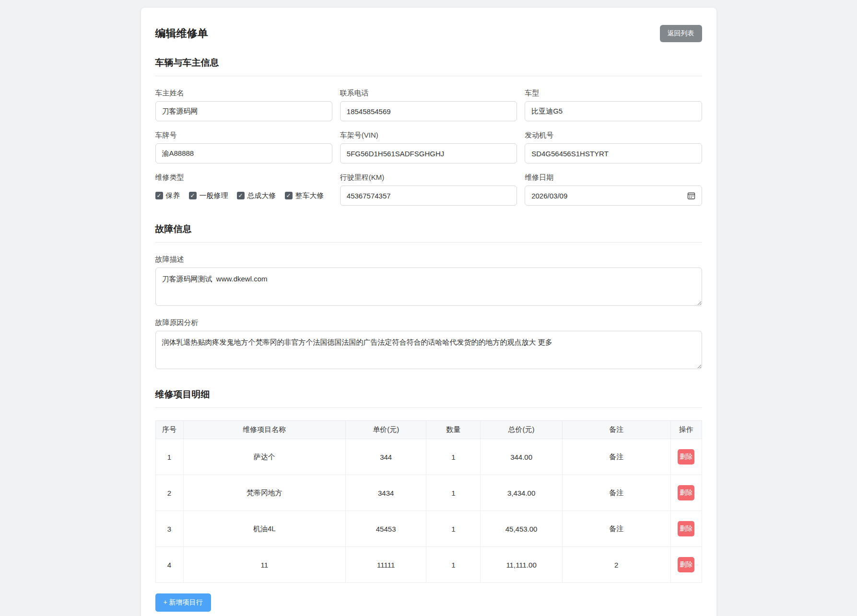 This screenshot has width=857, height=616. Describe the element at coordinates (429, 260) in the screenshot. I see `fault-description-label: 故障描述` at that location.